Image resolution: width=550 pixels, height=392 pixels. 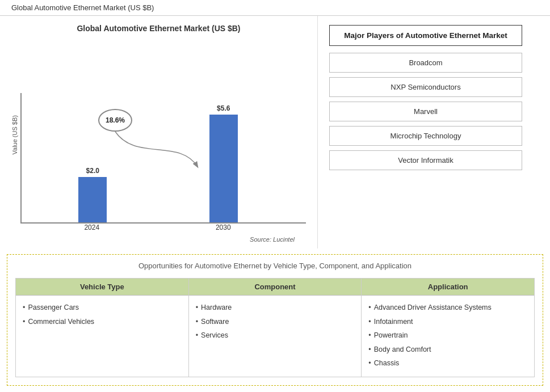 I want to click on opp-body-application: • Advanced Driver Assistance Systems • I…, so click(x=448, y=336).